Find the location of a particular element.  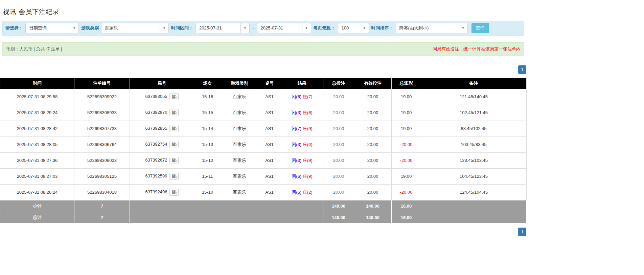

summary-count: 7 is located at coordinates (102, 217).